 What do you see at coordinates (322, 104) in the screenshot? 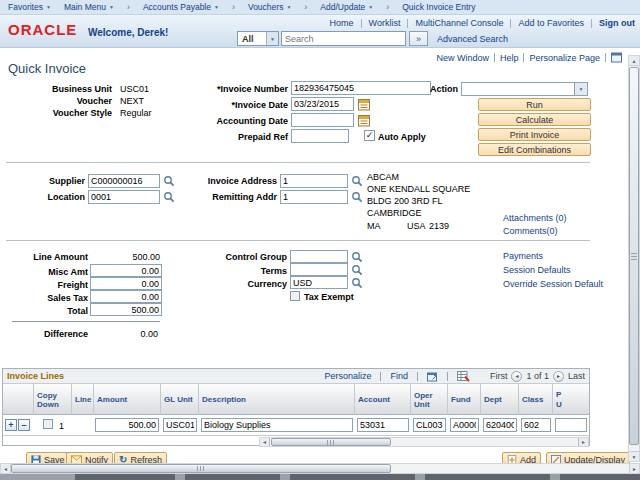
I see `invoice-date-input` at bounding box center [322, 104].